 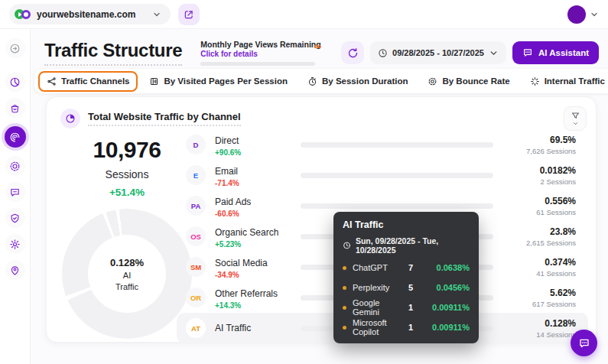 I want to click on channel-sessions: 2,615 Sessions, so click(x=535, y=243).